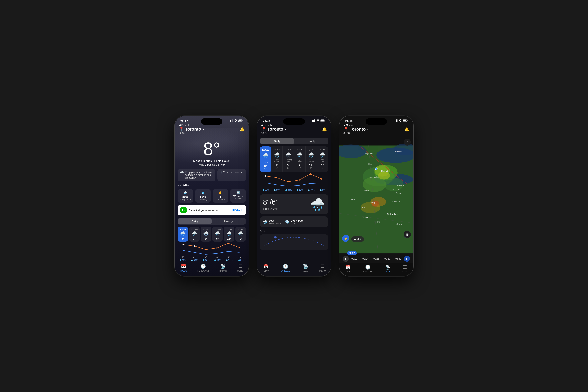 Image resolution: width=588 pixels, height=392 pixels. What do you see at coordinates (212, 185) in the screenshot?
I see `details-header: DETAILS` at bounding box center [212, 185].